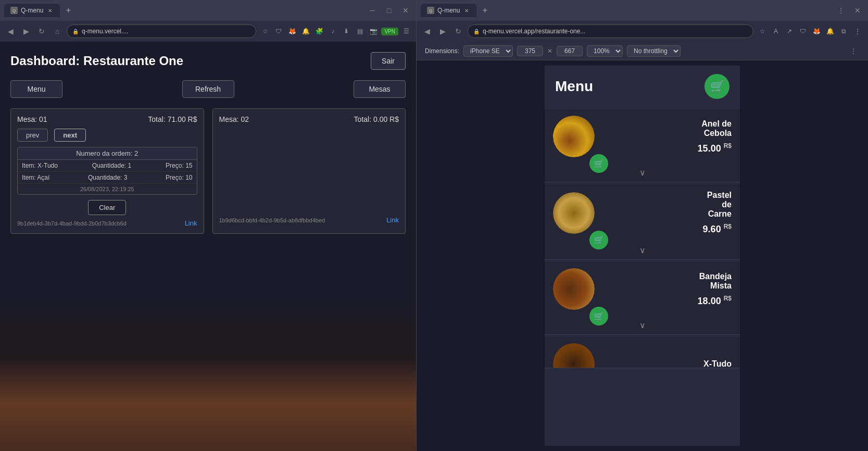 This screenshot has height=451, width=868. What do you see at coordinates (107, 171) in the screenshot?
I see `order-box: Numero da ordem: 2 Item: X-Tudo Quantida…` at bounding box center [107, 171].